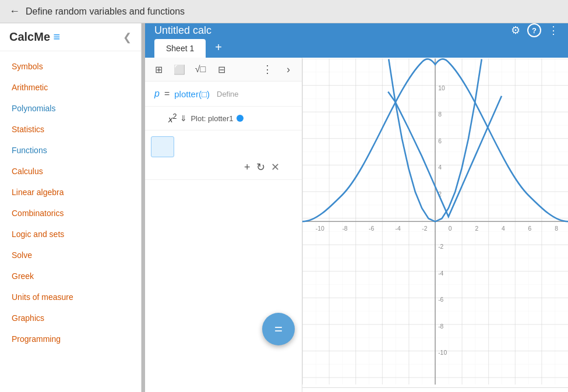  What do you see at coordinates (158, 69) in the screenshot?
I see `toolbar-button-grid: ⊞` at bounding box center [158, 69].